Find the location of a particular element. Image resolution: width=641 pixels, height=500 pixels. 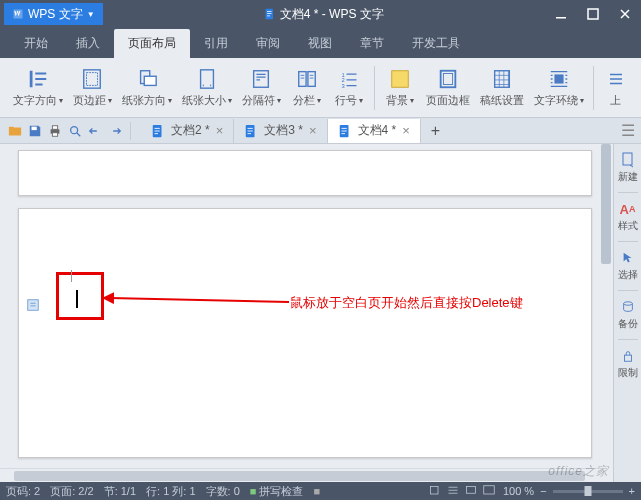

menu-review: 审阅 is located at coordinates (268, 44).